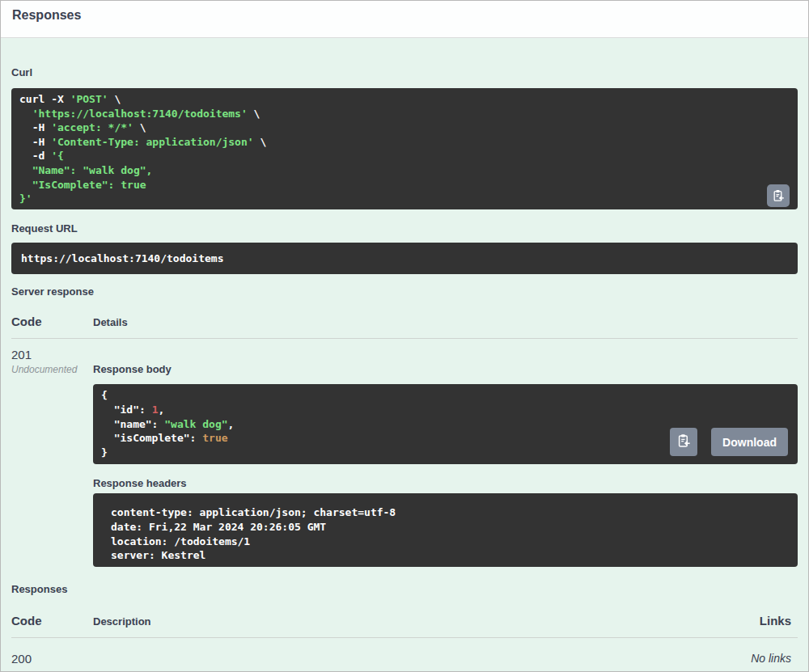 This screenshot has width=809, height=672. I want to click on response-body-actions: Download, so click(729, 442).